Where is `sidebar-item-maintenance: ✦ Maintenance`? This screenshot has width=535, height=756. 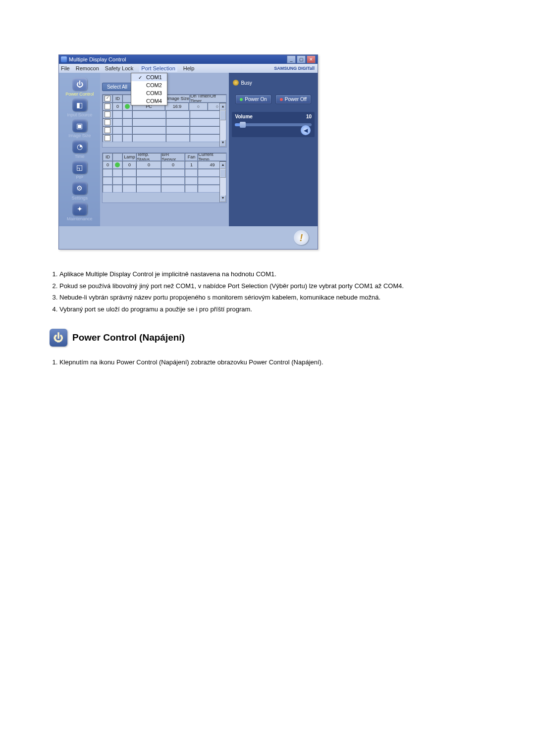 sidebar-item-maintenance: ✦ Maintenance is located at coordinates (79, 212).